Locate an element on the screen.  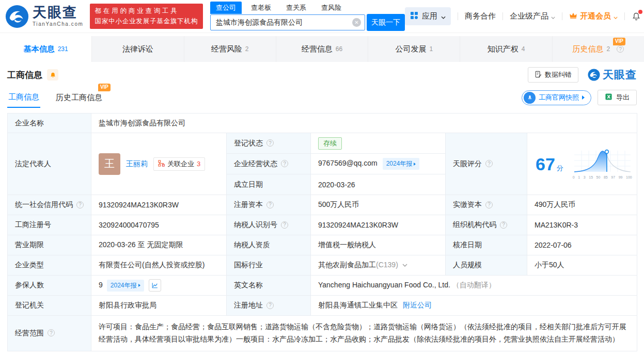
data-correction-button: 数据纠错 is located at coordinates (553, 75).